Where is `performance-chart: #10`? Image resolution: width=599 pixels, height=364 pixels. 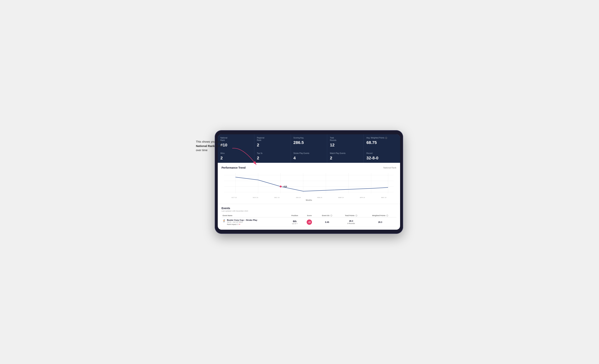
performance-chart: #10 is located at coordinates (309, 184).